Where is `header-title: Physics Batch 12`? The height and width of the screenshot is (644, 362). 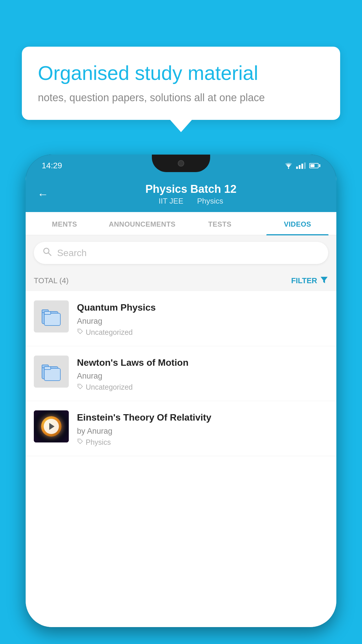
header-title: Physics Batch 12 is located at coordinates (191, 189).